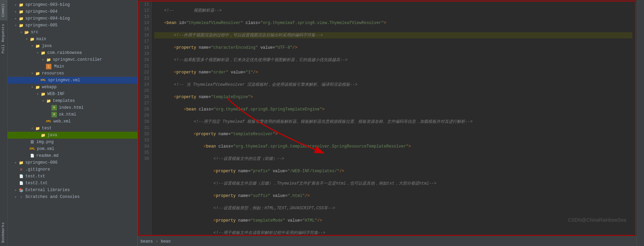 The image size is (644, 246). What do you see at coordinates (73, 163) in the screenshot?
I see `tree-item-springmvc-006: 📁 springmvc-006` at bounding box center [73, 163].